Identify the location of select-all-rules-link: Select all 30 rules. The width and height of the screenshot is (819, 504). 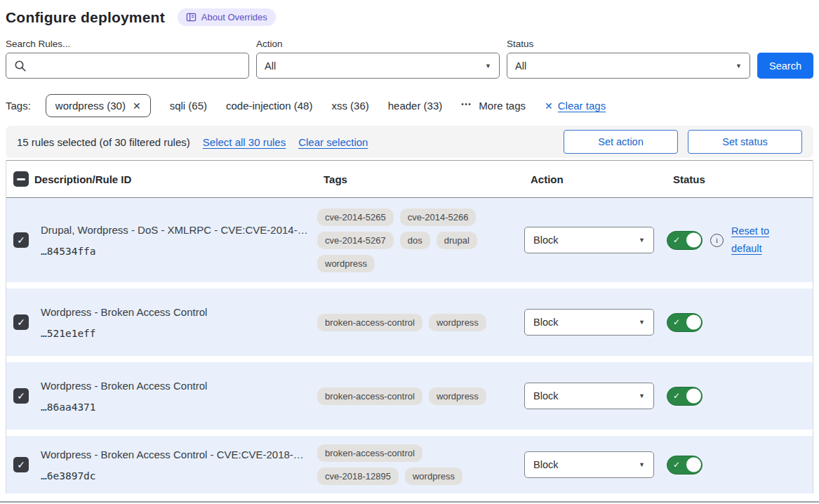
(244, 142).